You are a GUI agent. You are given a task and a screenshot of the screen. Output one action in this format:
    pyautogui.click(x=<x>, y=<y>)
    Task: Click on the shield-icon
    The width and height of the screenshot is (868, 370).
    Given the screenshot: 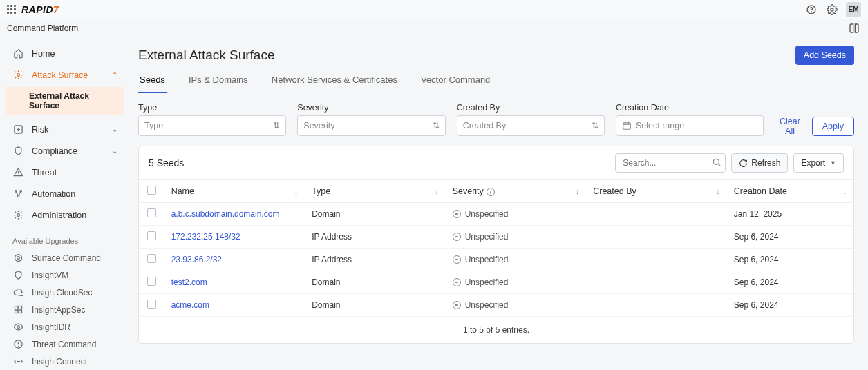 What is the action you would take?
    pyautogui.click(x=18, y=275)
    